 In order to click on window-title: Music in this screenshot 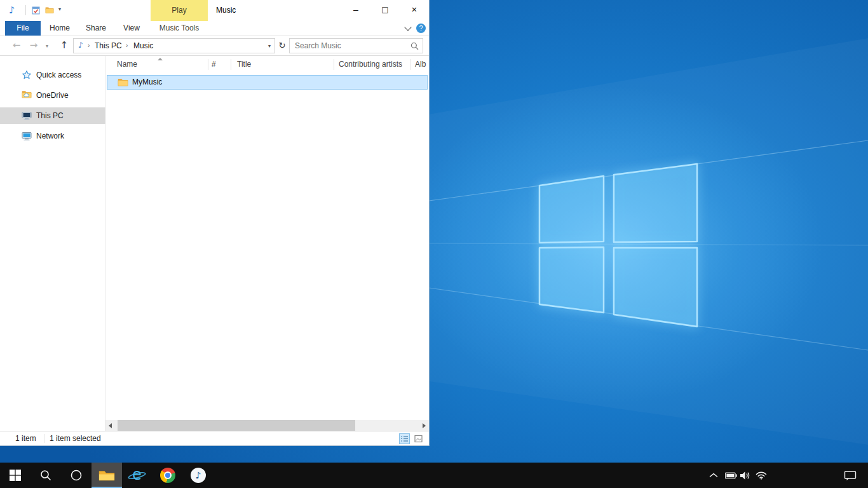, I will do `click(226, 10)`.